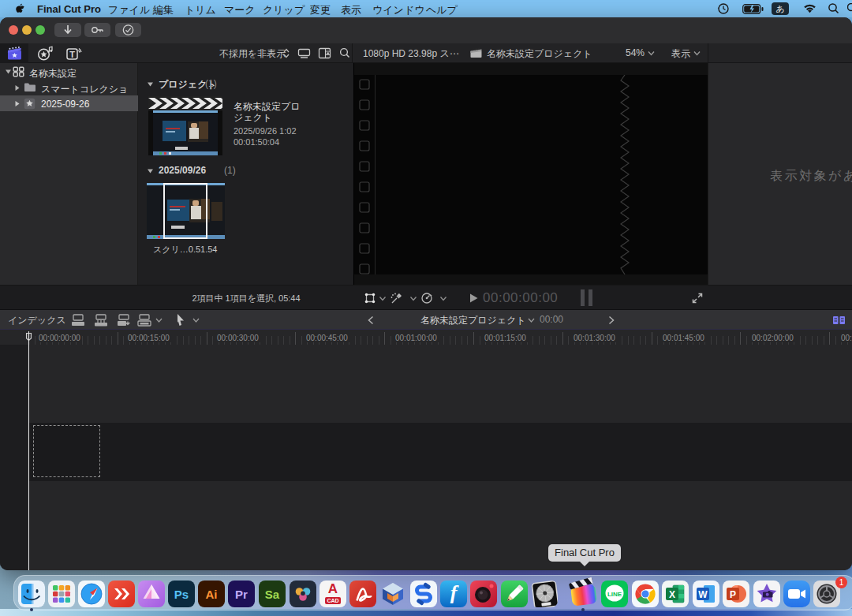 The width and height of the screenshot is (852, 616). I want to click on svg-text: X, so click(672, 595).